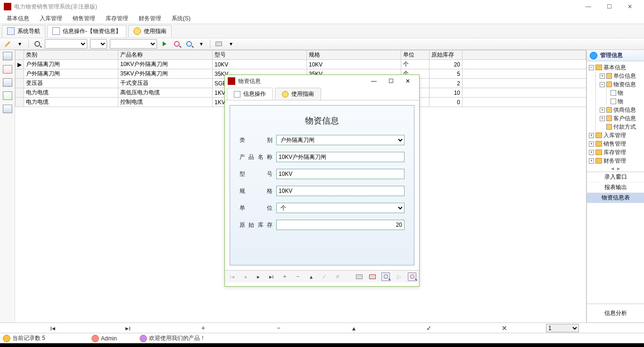 This screenshot has width=644, height=347. Describe the element at coordinates (354, 328) in the screenshot. I see `nav-up-button: ▴` at that location.